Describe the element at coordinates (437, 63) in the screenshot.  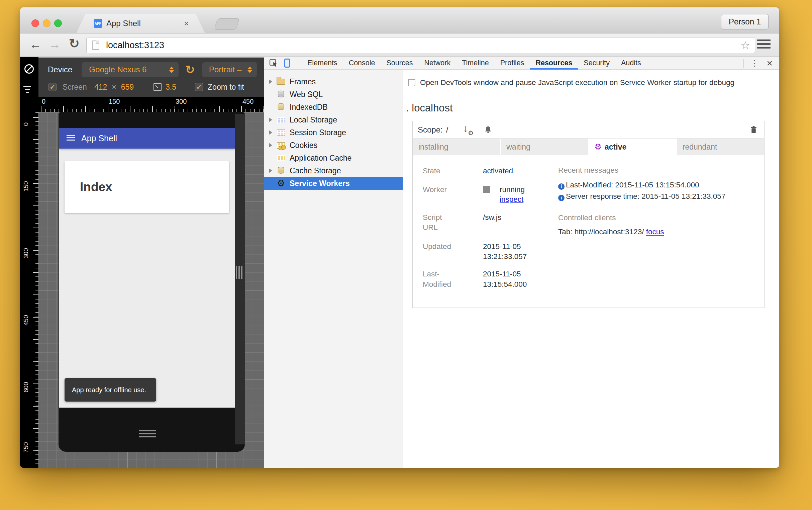
I see `tab-network: Network` at that location.